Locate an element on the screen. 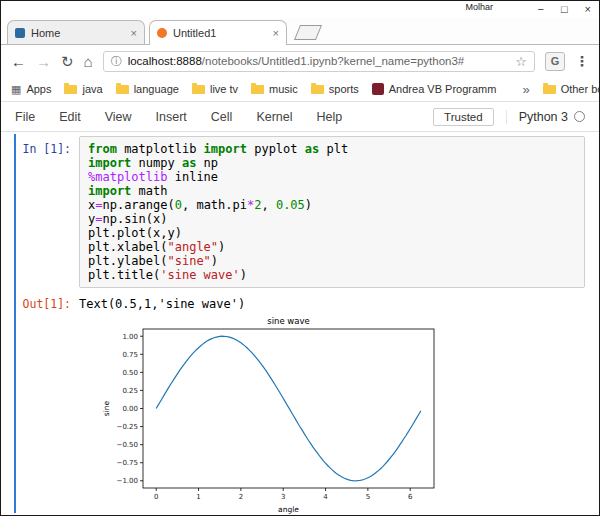 Image resolution: width=600 pixels, height=516 pixels. tab-untitled1: Untitled1 × is located at coordinates (218, 32).